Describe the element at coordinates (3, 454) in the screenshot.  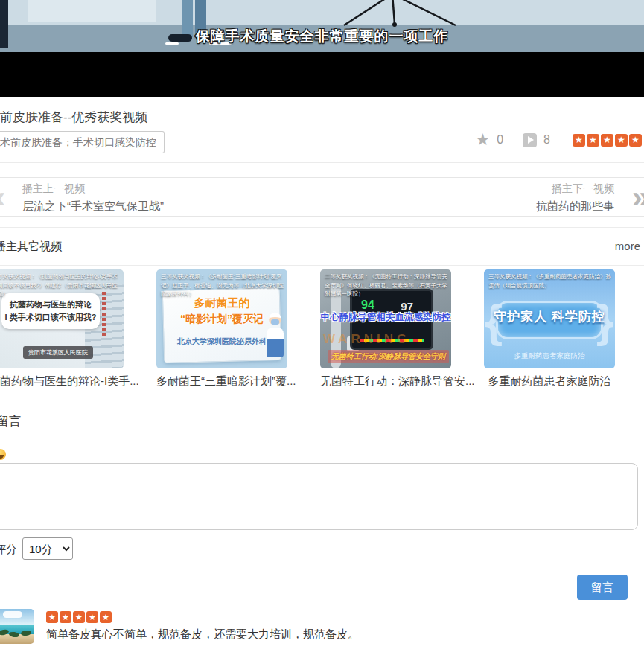
I see `emoji-picker-icon` at that location.